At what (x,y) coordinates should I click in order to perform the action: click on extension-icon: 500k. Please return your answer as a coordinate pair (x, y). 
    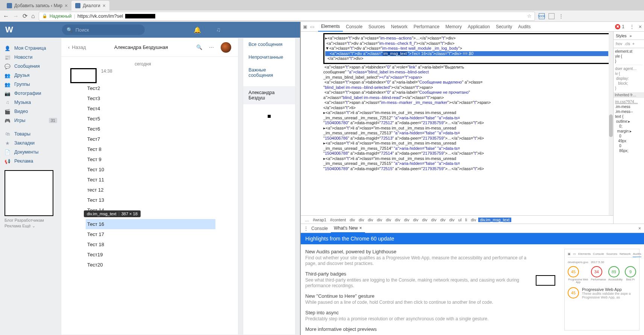
    Looking at the image, I should click on (542, 16).